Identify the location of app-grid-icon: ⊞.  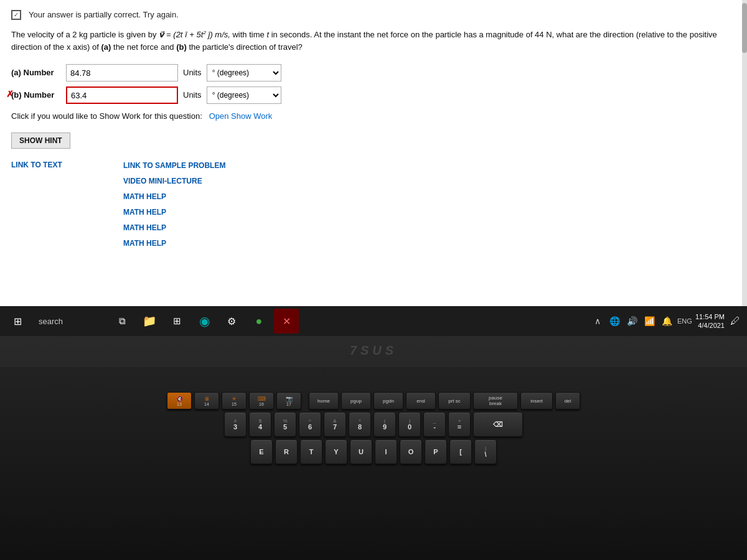
(177, 321).